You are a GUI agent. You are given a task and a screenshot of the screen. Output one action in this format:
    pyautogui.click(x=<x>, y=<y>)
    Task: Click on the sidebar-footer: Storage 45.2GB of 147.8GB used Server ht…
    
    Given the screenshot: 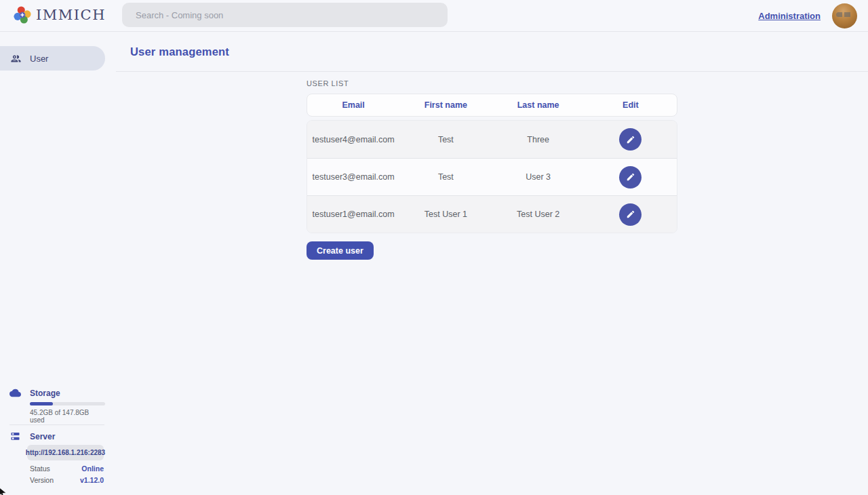 What is the action you would take?
    pyautogui.click(x=53, y=439)
    